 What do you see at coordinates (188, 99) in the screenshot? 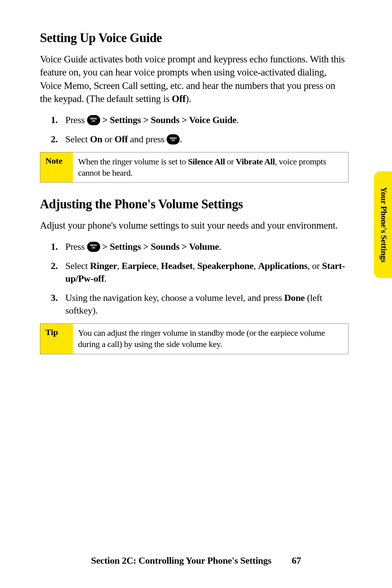
I see `intro-text-end: ).` at bounding box center [188, 99].